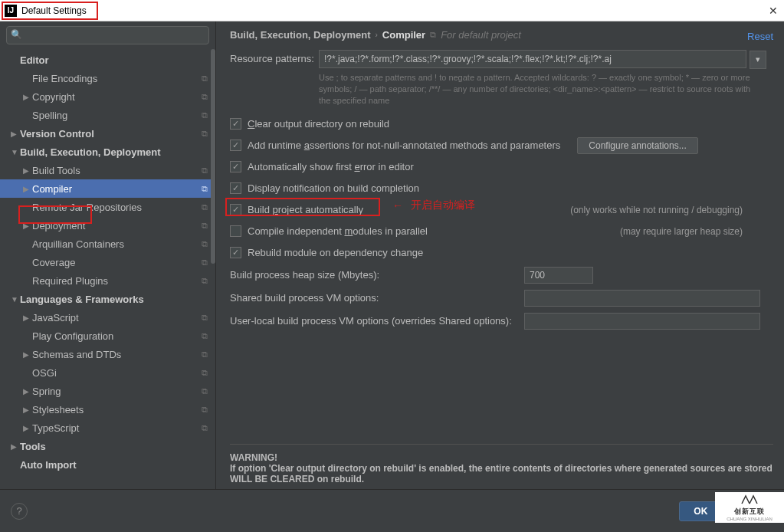  I want to click on clear-output-label: Clear output directory on rebuild, so click(319, 124).